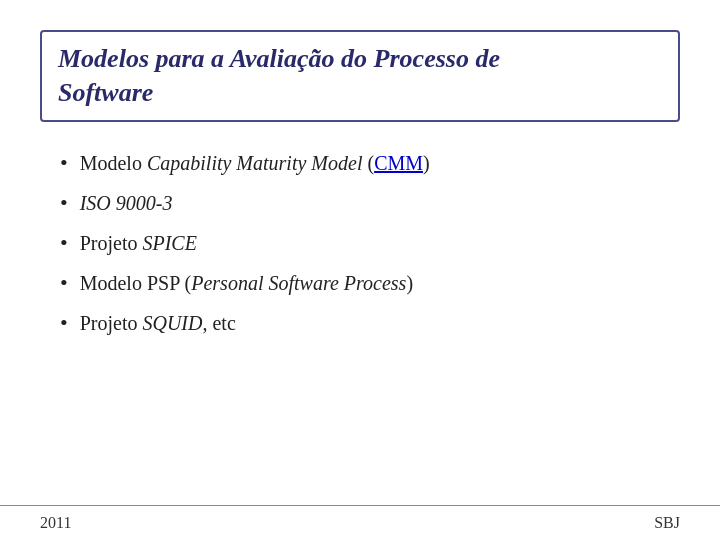  What do you see at coordinates (246, 283) in the screenshot?
I see `bullet-content-4: Modelo PSP (Personal Software Process)` at bounding box center [246, 283].